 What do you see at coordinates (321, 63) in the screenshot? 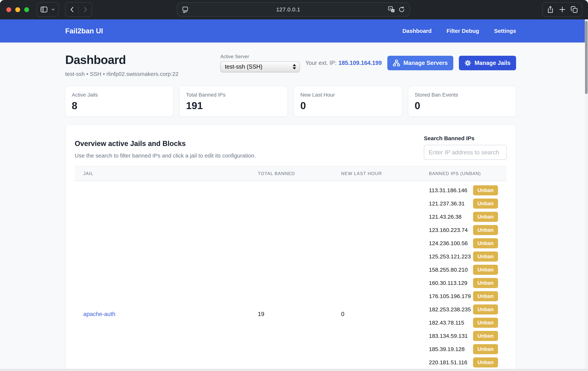
I see `external-ip-label: Your ext. IP:` at bounding box center [321, 63].